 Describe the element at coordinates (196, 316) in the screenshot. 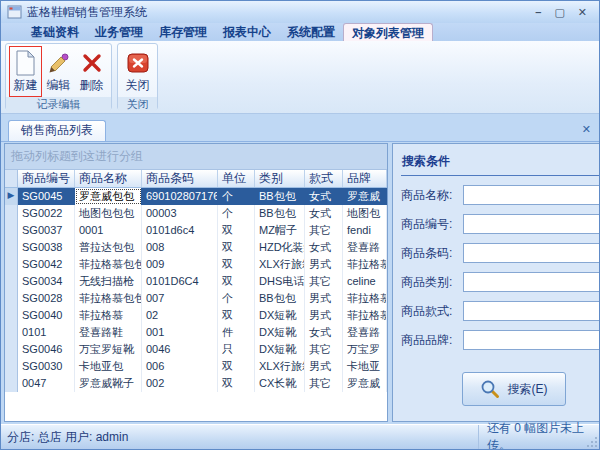

I see `table-row: SG0040菲拉格慕02双DX短靴男式菲拉格慕` at that location.